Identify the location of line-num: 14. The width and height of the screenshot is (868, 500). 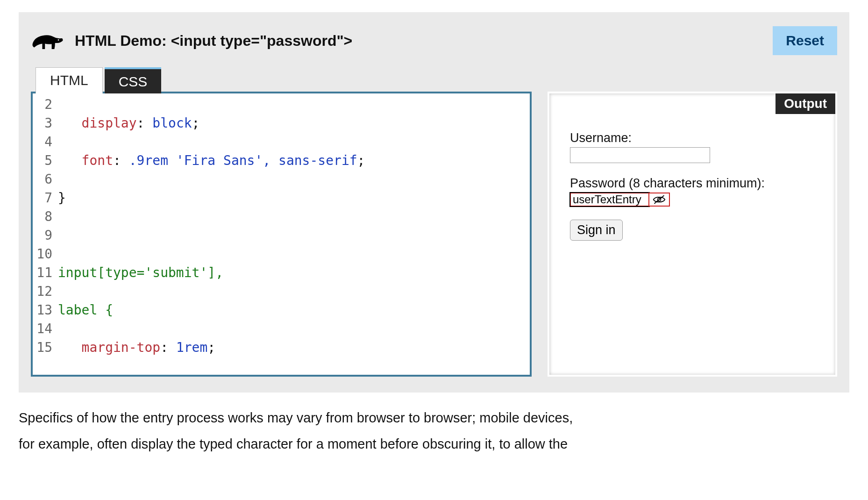
(43, 329).